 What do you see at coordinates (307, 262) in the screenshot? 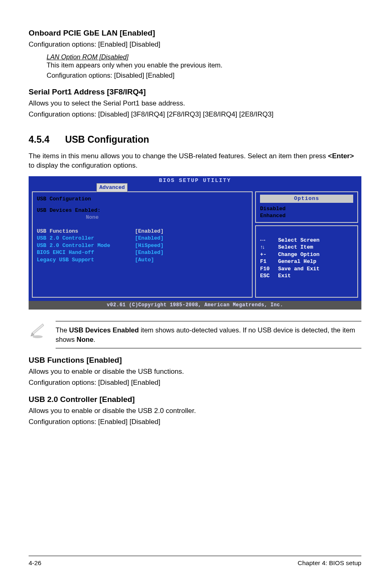
I see `bios-help-box: ←→Select Screen↑↓Select Item+-Change Opt…` at bounding box center [307, 262].